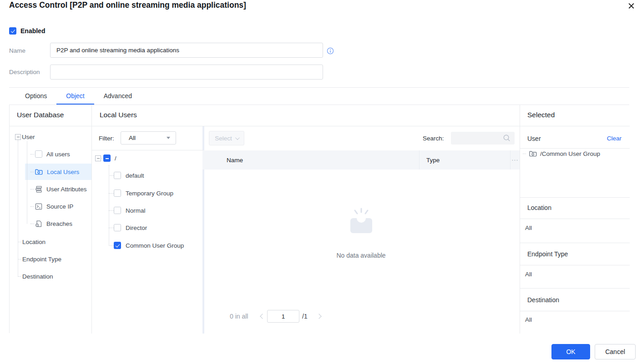  Describe the element at coordinates (227, 138) in the screenshot. I see `select-button: Select` at that location.